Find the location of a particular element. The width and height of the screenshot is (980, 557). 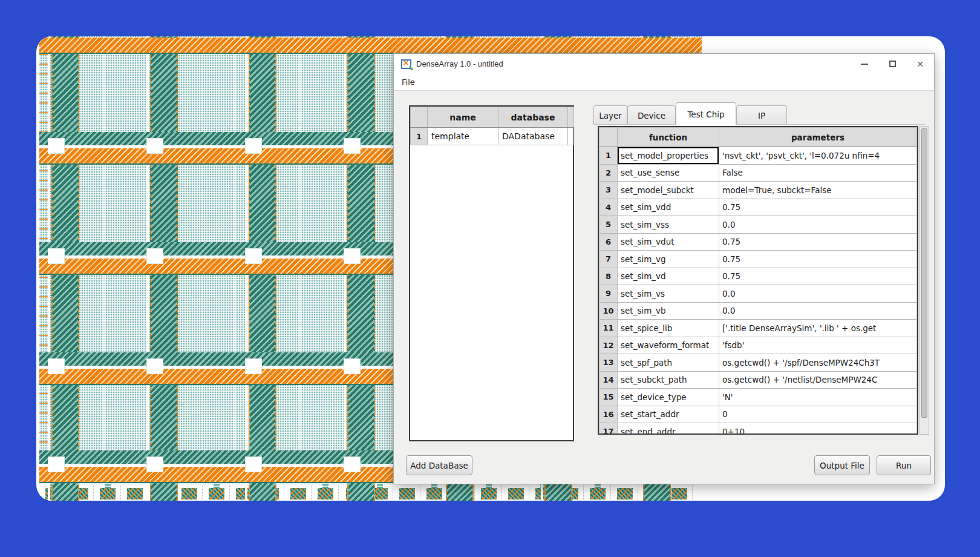

function-cell: set_use_sense is located at coordinates (668, 173).